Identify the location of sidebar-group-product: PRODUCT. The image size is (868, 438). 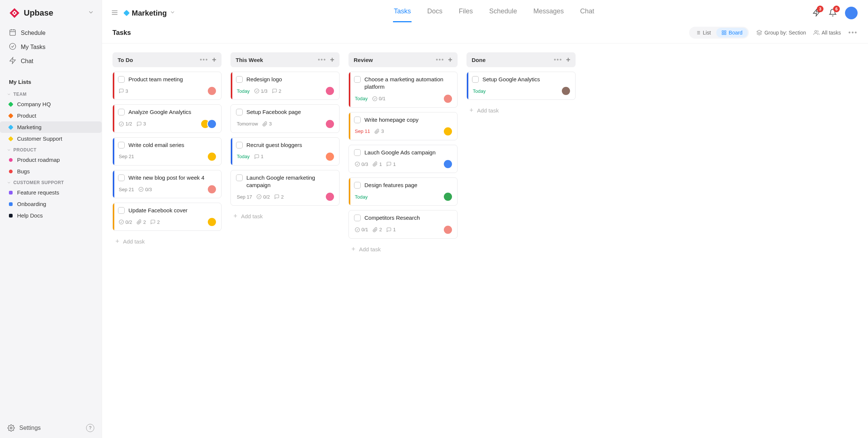
(51, 149).